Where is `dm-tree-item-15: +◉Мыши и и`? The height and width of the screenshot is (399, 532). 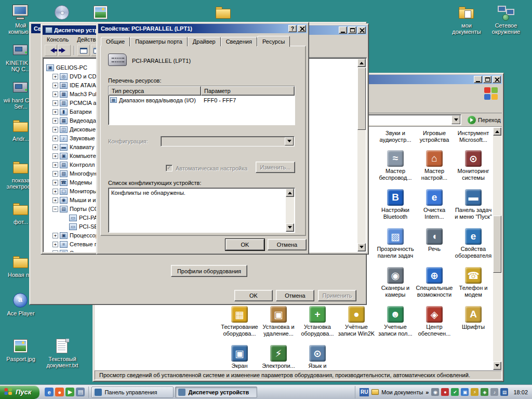
dm-tree-item-15: +◉Мыши и и is located at coordinates (74, 200).